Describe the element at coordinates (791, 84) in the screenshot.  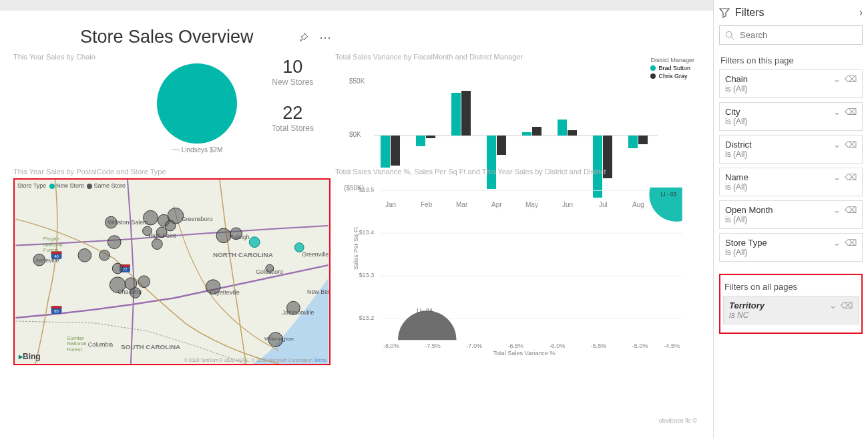
I see `filter-card-chain: Chainis (All) ⌄⌫` at that location.